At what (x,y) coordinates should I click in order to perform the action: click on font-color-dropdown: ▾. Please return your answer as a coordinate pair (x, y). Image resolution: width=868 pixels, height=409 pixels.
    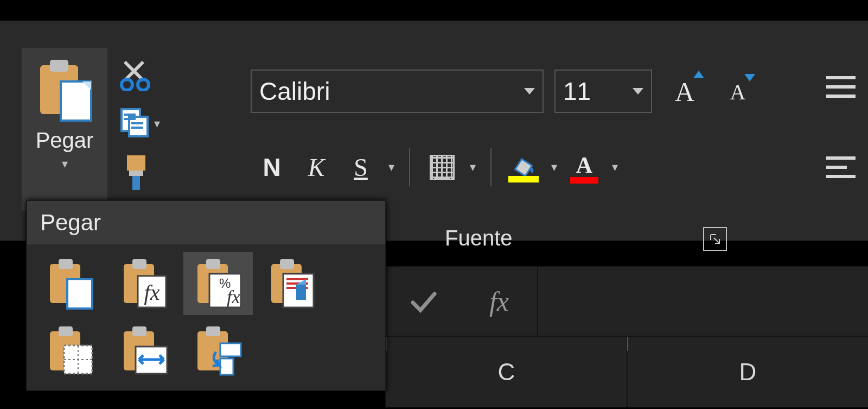
    Looking at the image, I should click on (615, 167).